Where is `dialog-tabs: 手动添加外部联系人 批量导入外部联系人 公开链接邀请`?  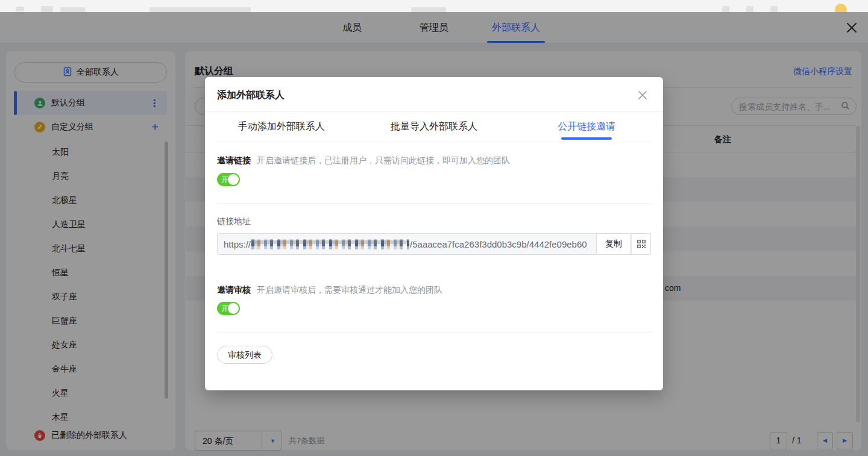 dialog-tabs: 手动添加外部联系人 批量导入外部联系人 公开链接邀请 is located at coordinates (434, 126).